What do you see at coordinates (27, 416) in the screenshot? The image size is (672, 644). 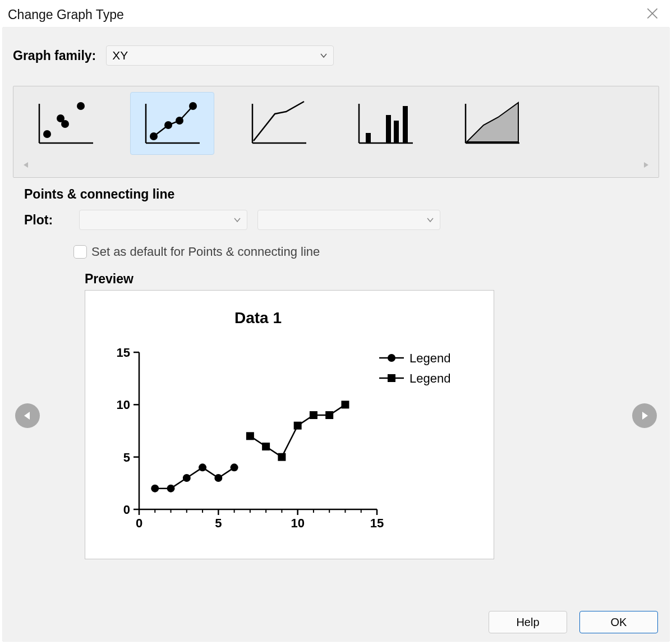 I see `preview-prev-button` at bounding box center [27, 416].